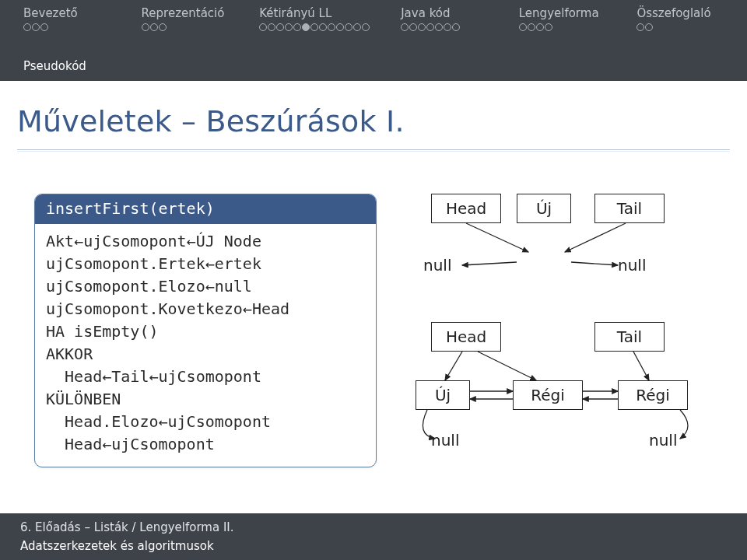 This screenshot has width=747, height=560. What do you see at coordinates (444, 13) in the screenshot?
I see `nav-label: Java kód` at bounding box center [444, 13].